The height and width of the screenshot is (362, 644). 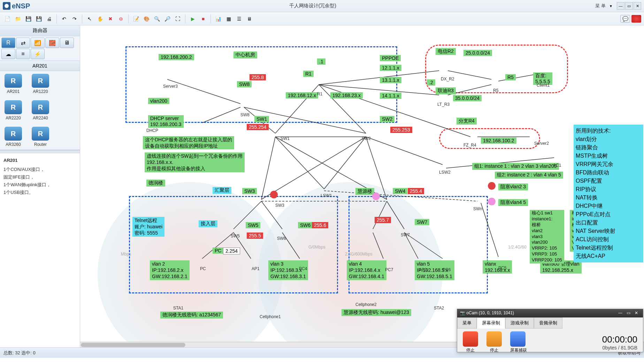 I want to click on device-ar3260: AR3260, so click(x=13, y=137).